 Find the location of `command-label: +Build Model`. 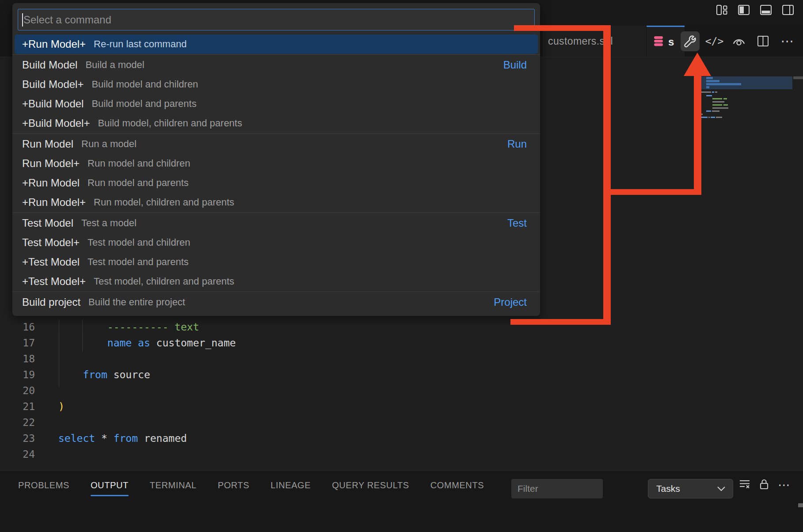

command-label: +Build Model is located at coordinates (53, 104).